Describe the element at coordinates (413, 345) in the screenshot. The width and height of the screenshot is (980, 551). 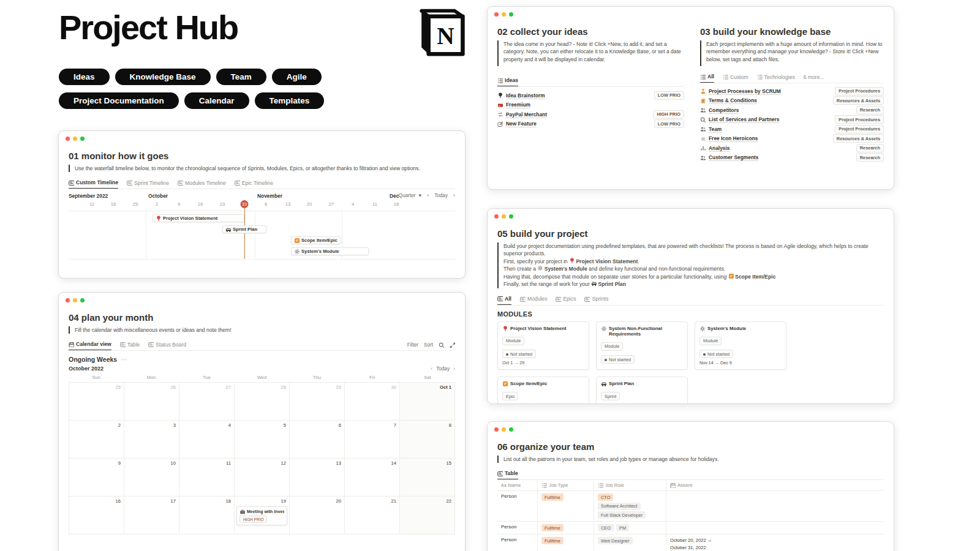
I see `filter-button: Filter` at that location.